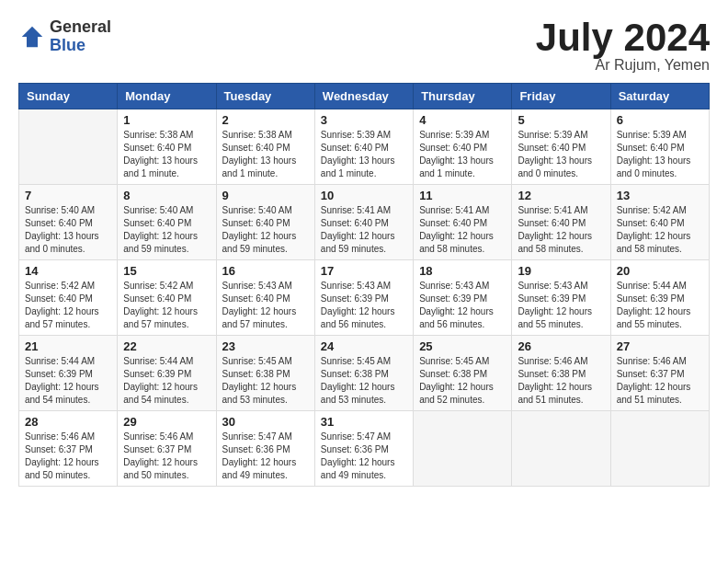  Describe the element at coordinates (364, 223) in the screenshot. I see `calendar-cell: 10Sunrise: 5:41 AM Sunset: 6:40 PM Dayli…` at that location.